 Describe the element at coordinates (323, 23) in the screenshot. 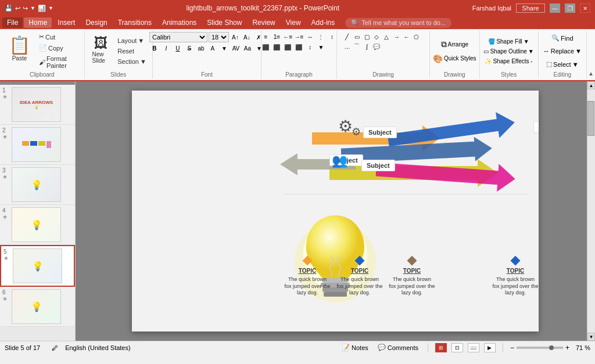

I see `menu-addins: Add-ins` at that location.